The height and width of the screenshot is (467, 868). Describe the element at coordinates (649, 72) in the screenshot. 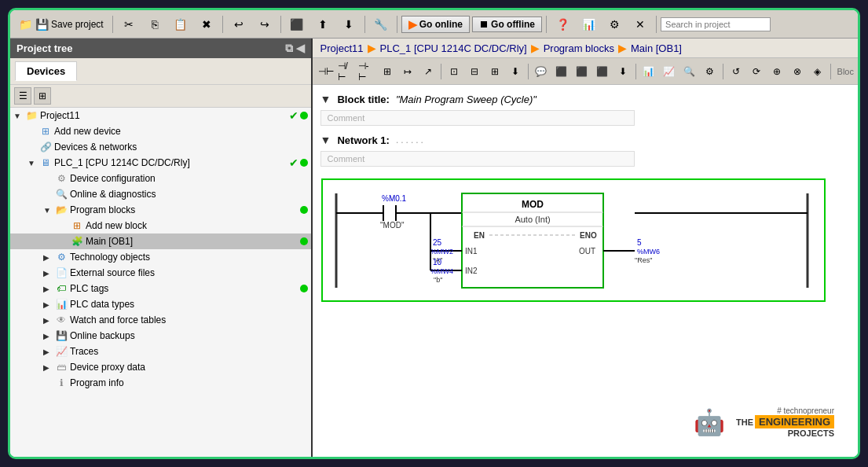

I see `et-btn-monitor1: 📊` at that location.